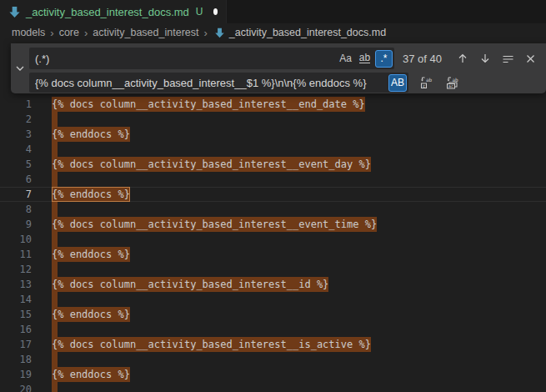 The height and width of the screenshot is (392, 546). Describe the element at coordinates (20, 68) in the screenshot. I see `chevron-down-icon` at that location.